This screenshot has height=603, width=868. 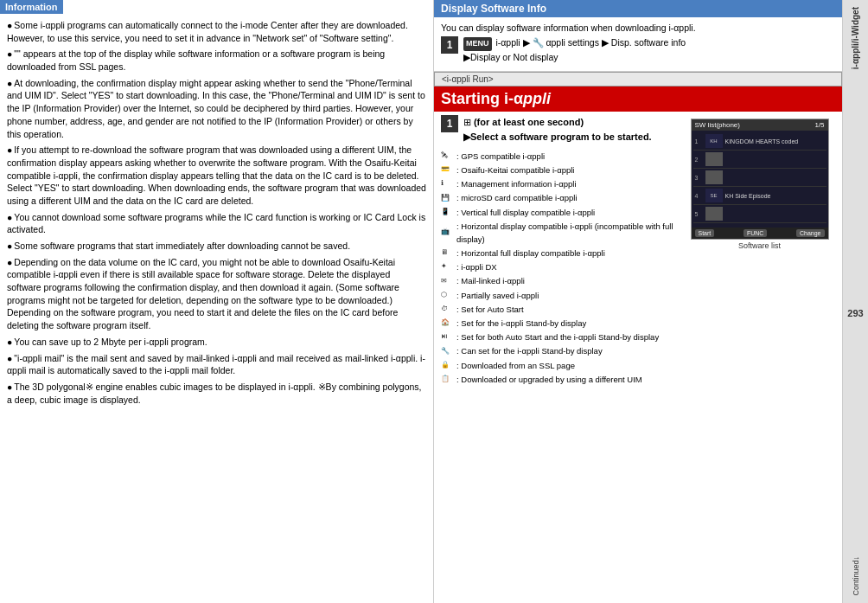 I want to click on icon-row-as: ⏱ : Set for Auto Start, so click(x=562, y=310).